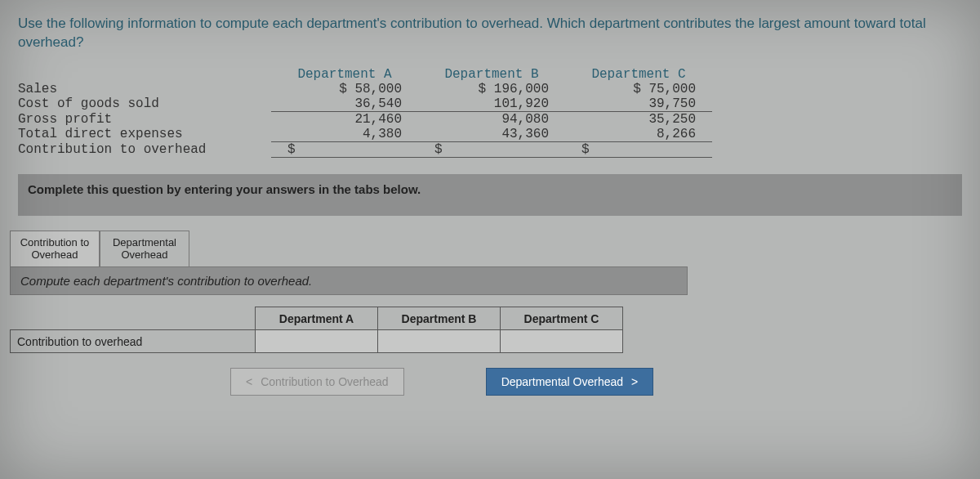 Image resolution: width=980 pixels, height=479 pixels. Describe the element at coordinates (345, 134) in the screenshot. I see `direct-a: 4,380` at that location.